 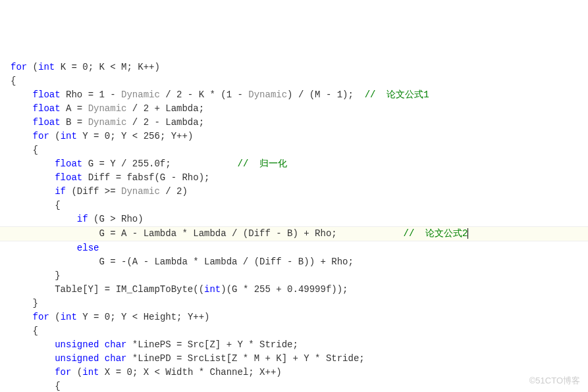 What do you see at coordinates (294, 317) in the screenshot?
I see `code-line: for (int Y = 0; Y < Height; Y++)` at bounding box center [294, 317].